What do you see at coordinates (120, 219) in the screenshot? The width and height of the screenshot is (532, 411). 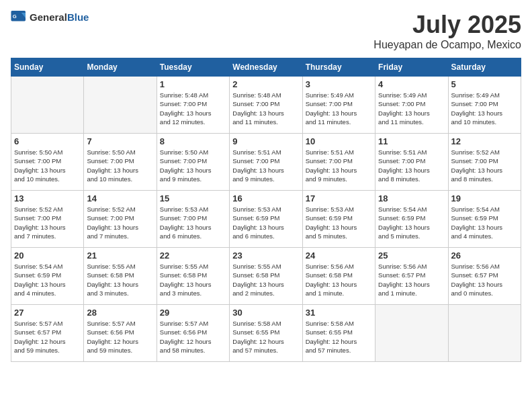 I see `calendar-cell: 14Sunrise: 5:52 AM Sunset: 7:00 PM Dayli…` at bounding box center [120, 219].